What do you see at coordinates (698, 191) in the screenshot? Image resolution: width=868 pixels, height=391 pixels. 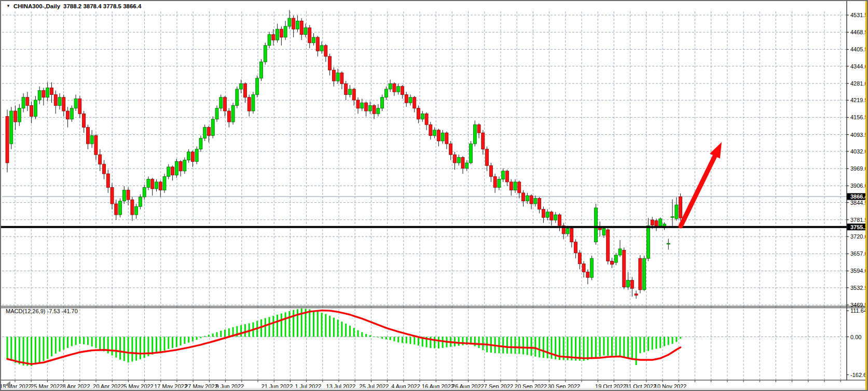 I see `trend-arrow-shaft` at bounding box center [698, 191].